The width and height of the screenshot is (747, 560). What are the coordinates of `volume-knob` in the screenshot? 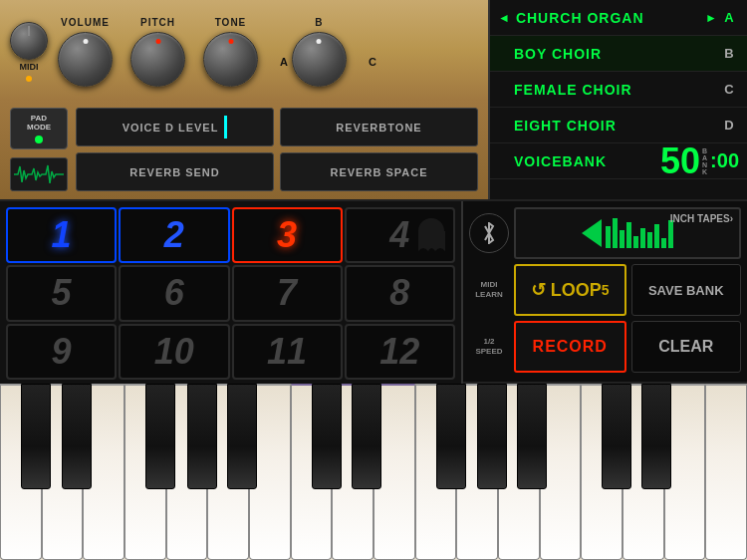 It's located at (86, 60).